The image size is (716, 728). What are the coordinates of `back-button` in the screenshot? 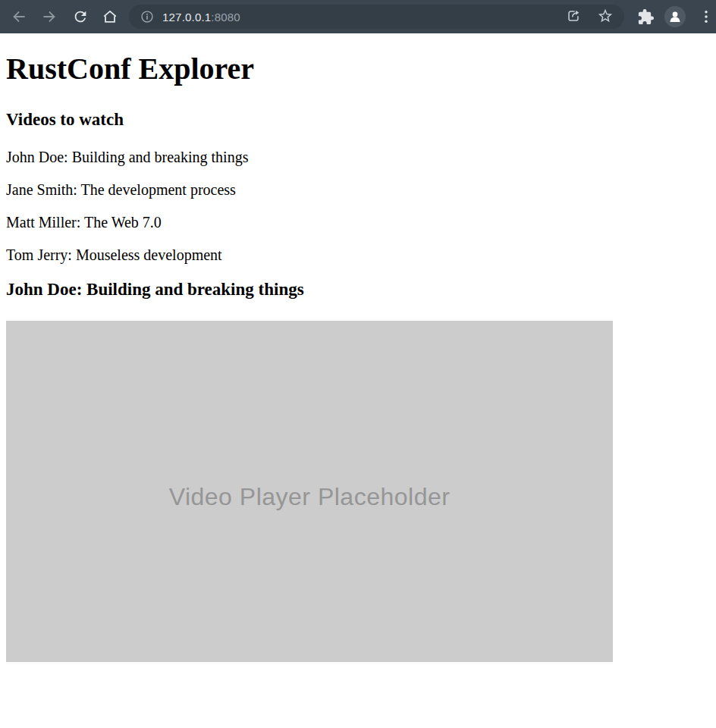 It's located at (19, 17).